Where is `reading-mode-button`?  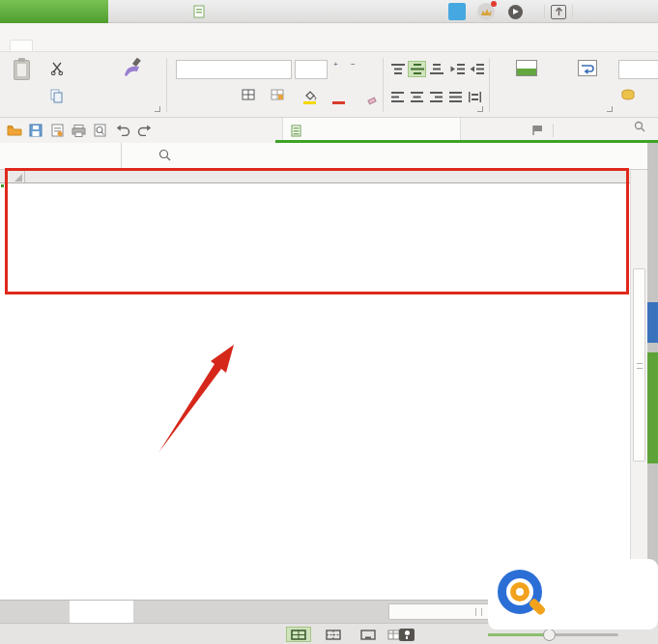 reading-mode-button is located at coordinates (408, 634).